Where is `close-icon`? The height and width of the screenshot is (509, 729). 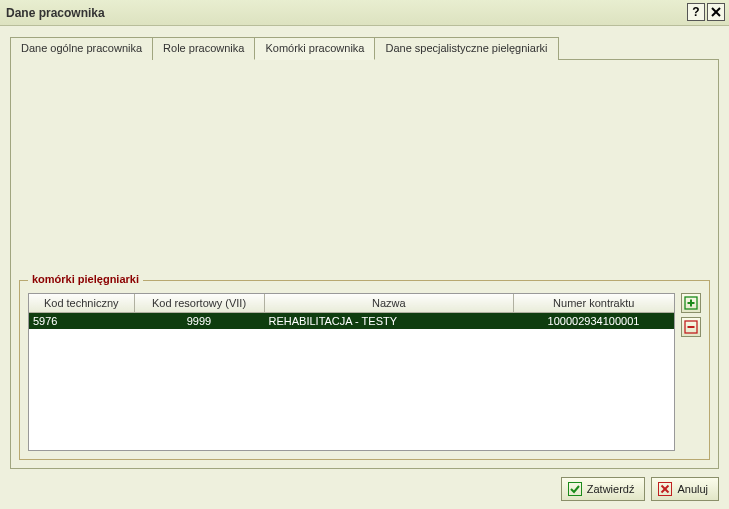
close-icon is located at coordinates (716, 12).